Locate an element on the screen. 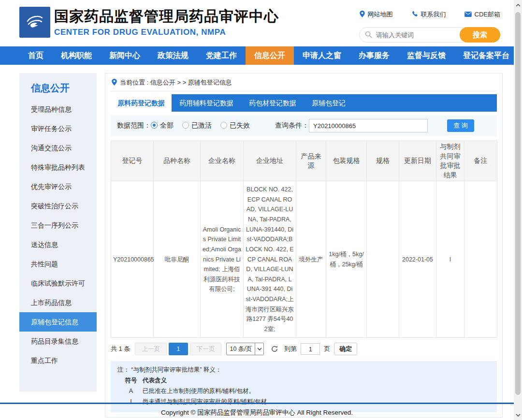 Image resolution: width=522 pixels, height=420 pixels. copyright-text: Copyright © 国家药品监督管理局药品审评中心 All Right Re… is located at coordinates (257, 413).